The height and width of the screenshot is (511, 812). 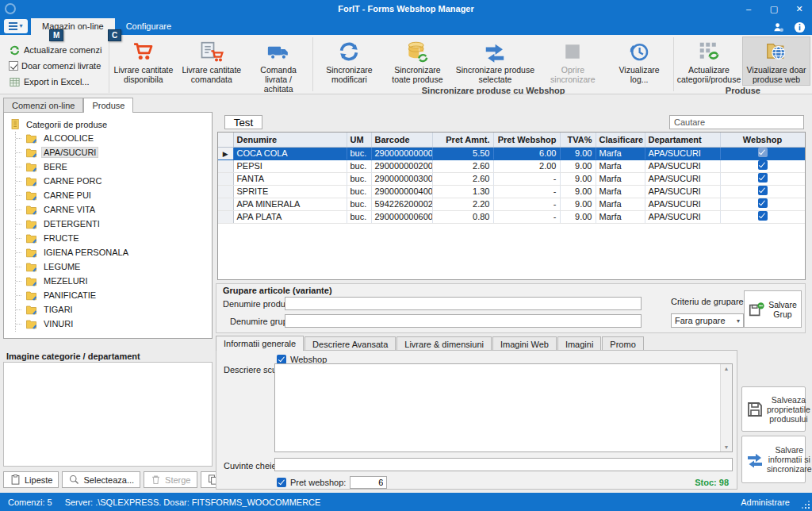 I want to click on status-orders: Comenzi: 5, so click(x=30, y=502).